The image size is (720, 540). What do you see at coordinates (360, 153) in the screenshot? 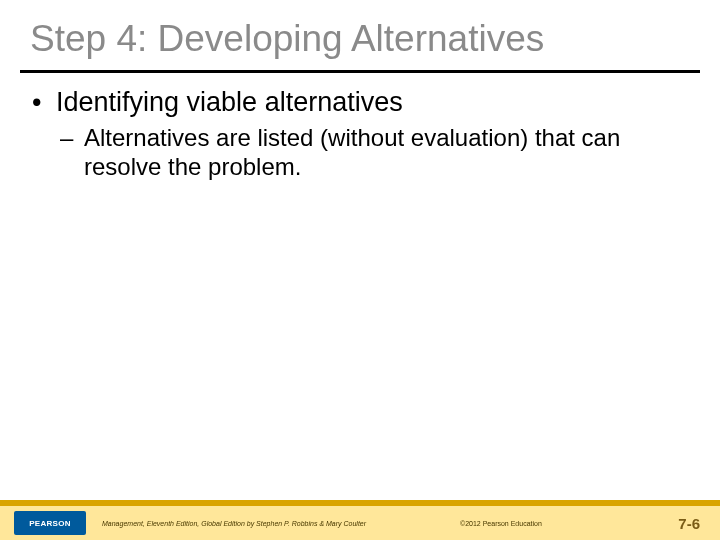
I see `bullet-level-2: Alternatives are listed (without evaluat…` at bounding box center [360, 153].